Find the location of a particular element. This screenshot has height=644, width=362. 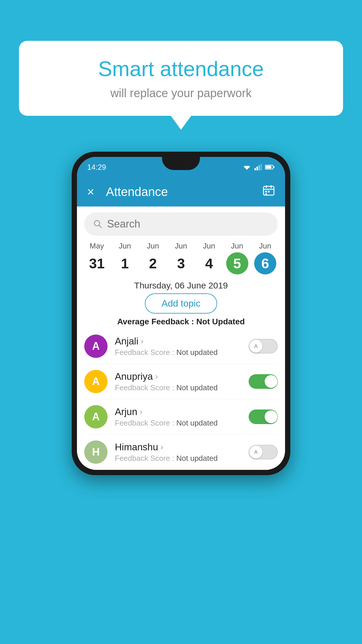

search-input is located at coordinates (188, 224).